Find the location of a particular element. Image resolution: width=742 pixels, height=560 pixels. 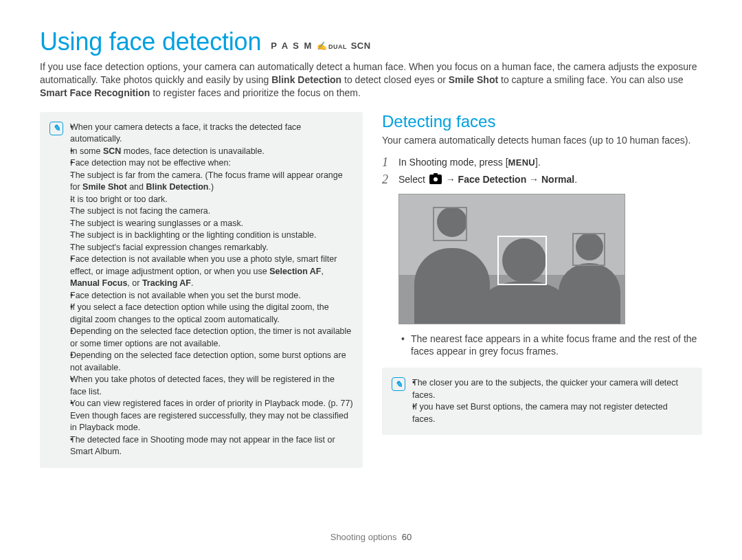

page-title: Using face detection is located at coordinates (150, 42).